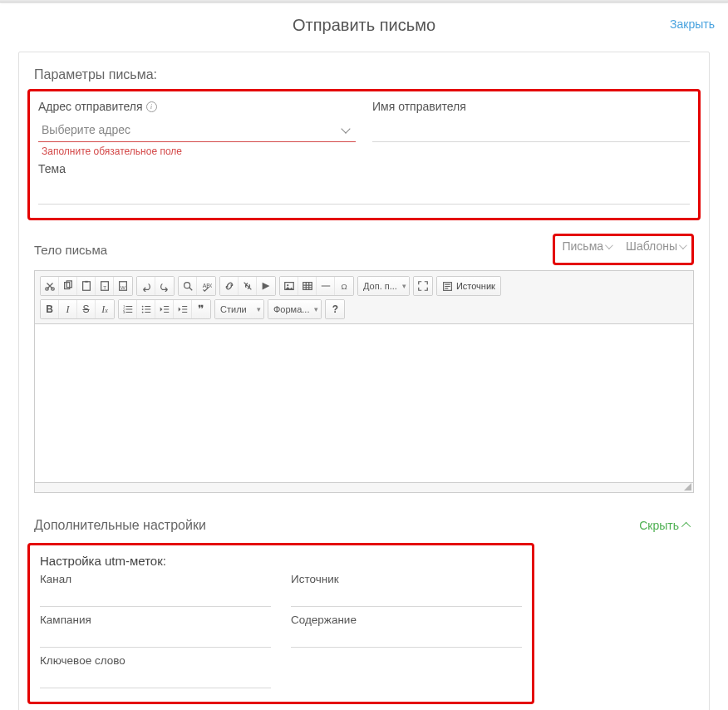  I want to click on svg-text: T, so click(105, 288).